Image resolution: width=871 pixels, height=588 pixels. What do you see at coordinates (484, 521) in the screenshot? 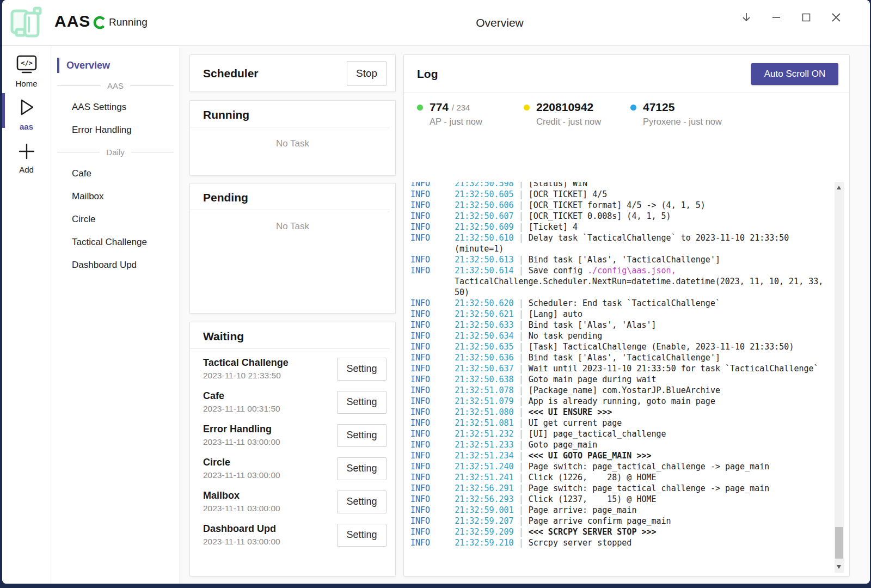
I see `log-time: 21:32:59.207` at bounding box center [484, 521].